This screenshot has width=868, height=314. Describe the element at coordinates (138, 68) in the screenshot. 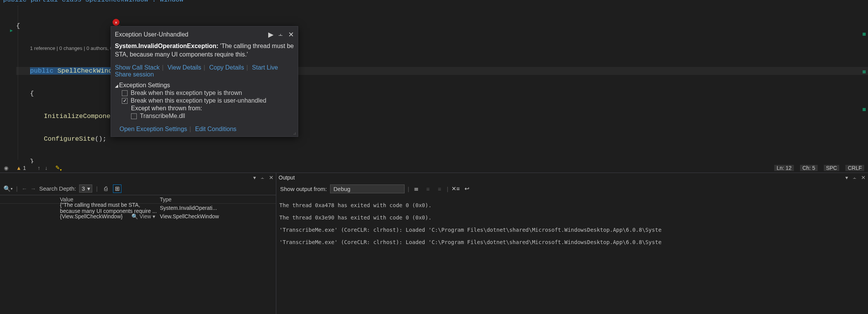

I see `show-call-stack-link: Show Call Stack` at that location.